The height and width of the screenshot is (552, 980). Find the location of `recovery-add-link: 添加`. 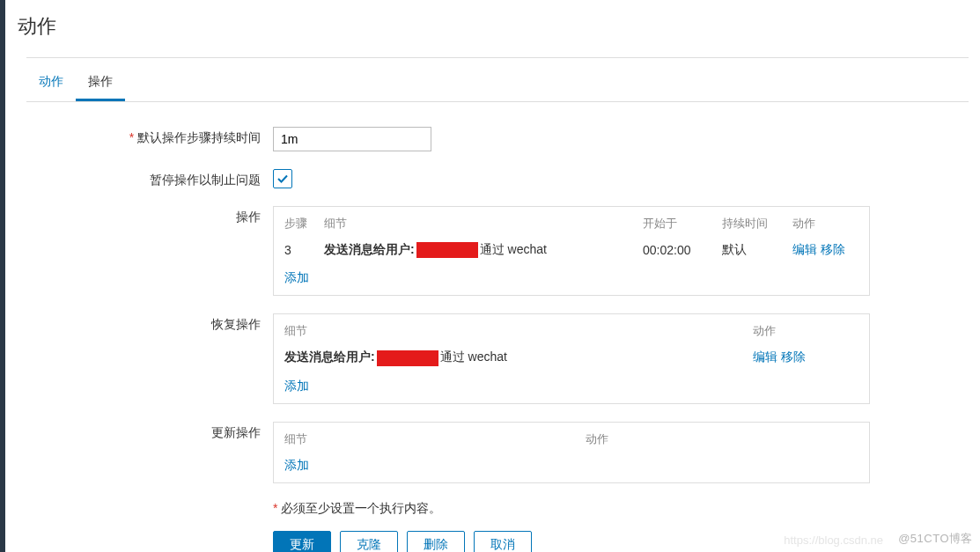

recovery-add-link: 添加 is located at coordinates (297, 385).